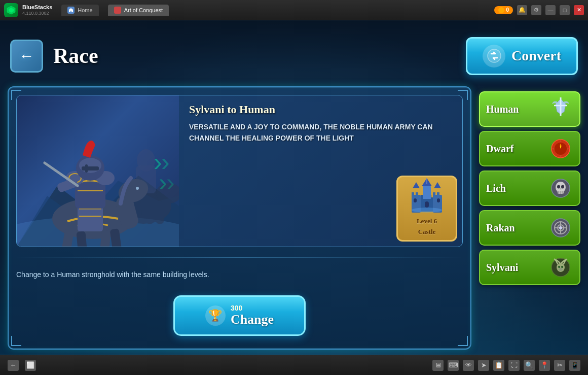 This screenshot has width=588, height=375. What do you see at coordinates (252, 320) in the screenshot?
I see `change-button-label: Change` at bounding box center [252, 320].